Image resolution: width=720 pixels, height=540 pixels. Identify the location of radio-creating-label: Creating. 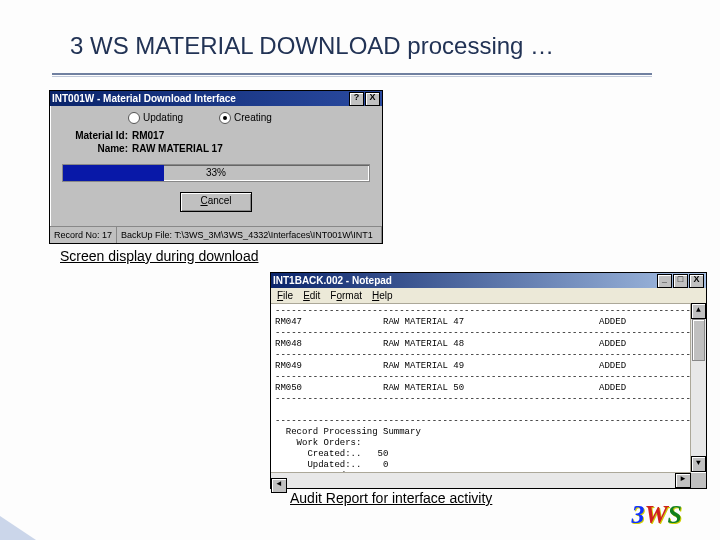
(253, 118).